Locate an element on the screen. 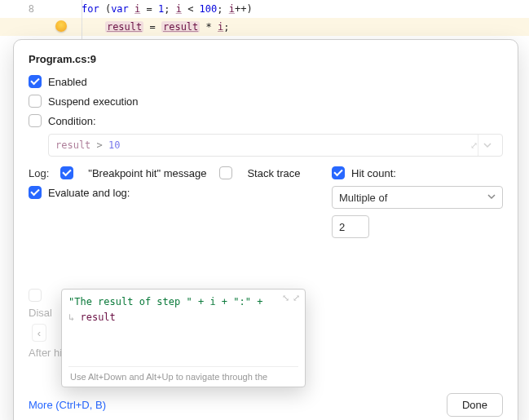 Image resolution: width=529 pixels, height=420 pixels. evaluate-hint: Use Alt+Down and Alt+Up to navigate thro… is located at coordinates (183, 375).